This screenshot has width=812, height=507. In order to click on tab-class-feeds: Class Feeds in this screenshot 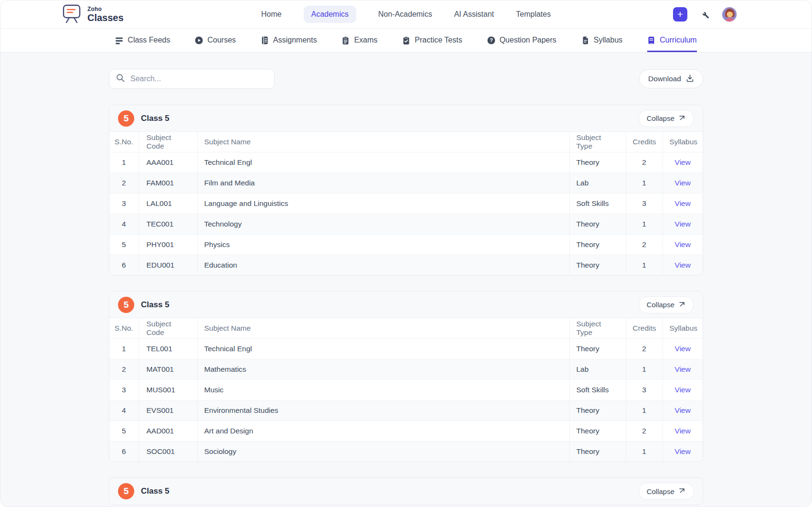, I will do `click(142, 40)`.